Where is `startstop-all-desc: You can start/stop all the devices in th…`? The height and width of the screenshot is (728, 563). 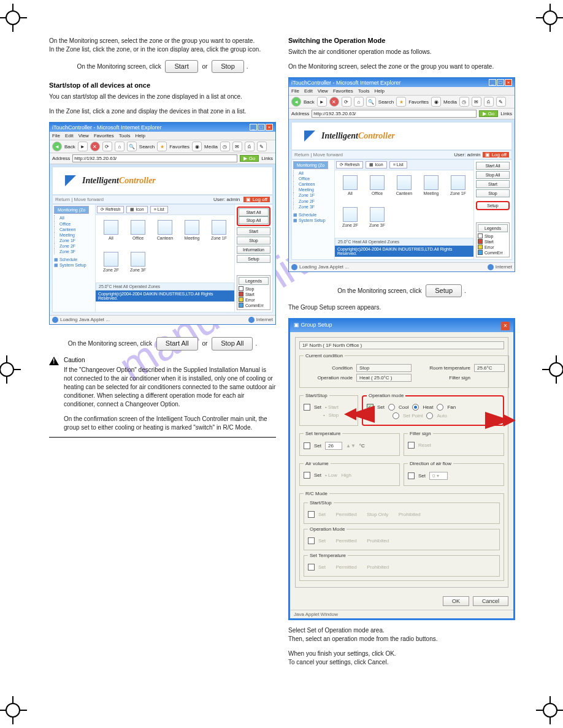
startstop-all-desc: You can start/stop all the devices in th… is located at coordinates (163, 97).